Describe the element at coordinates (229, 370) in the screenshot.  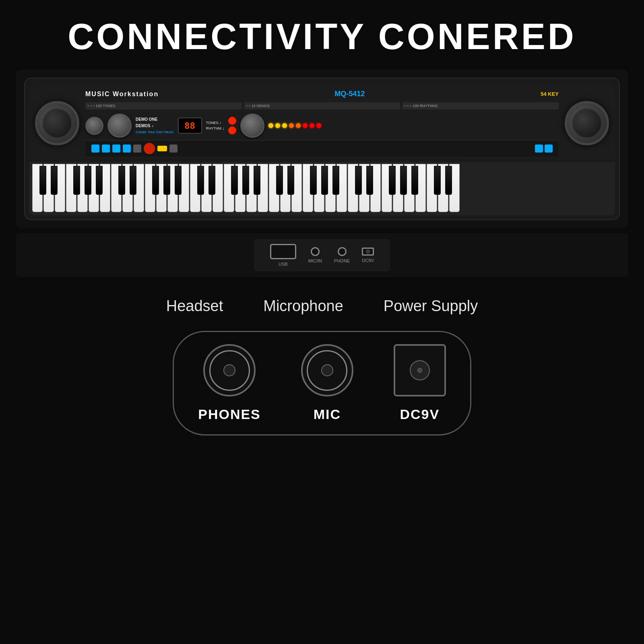
I see `phones-circle-port` at that location.